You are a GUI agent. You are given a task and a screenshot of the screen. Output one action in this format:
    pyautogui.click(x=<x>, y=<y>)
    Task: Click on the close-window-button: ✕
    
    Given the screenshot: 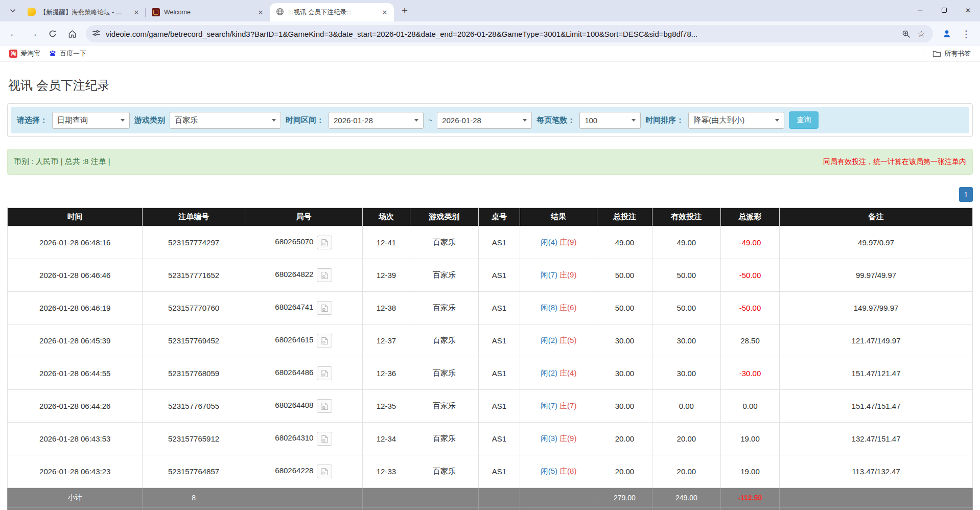 What is the action you would take?
    pyautogui.click(x=968, y=10)
    